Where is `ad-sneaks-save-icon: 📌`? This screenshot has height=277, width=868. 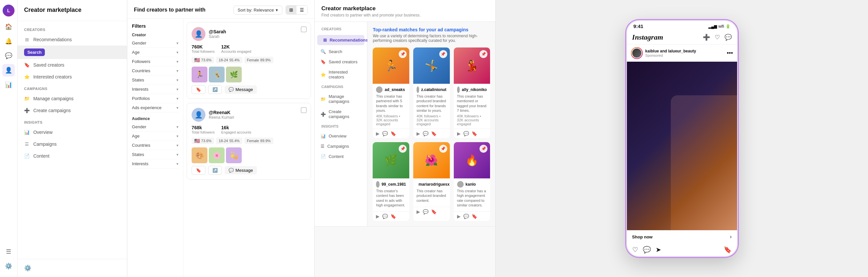
ad-sneaks-save-icon: 📌 is located at coordinates (403, 54).